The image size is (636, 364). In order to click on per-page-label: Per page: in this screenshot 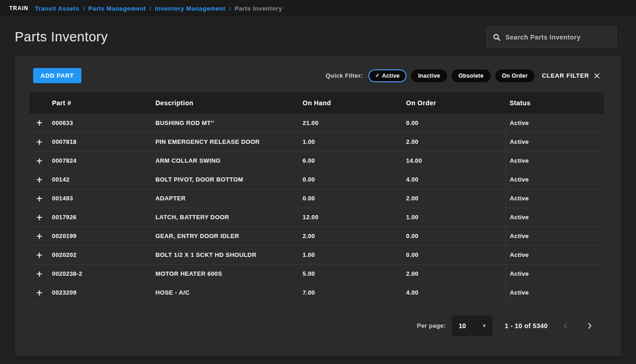, I will do `click(431, 325)`.